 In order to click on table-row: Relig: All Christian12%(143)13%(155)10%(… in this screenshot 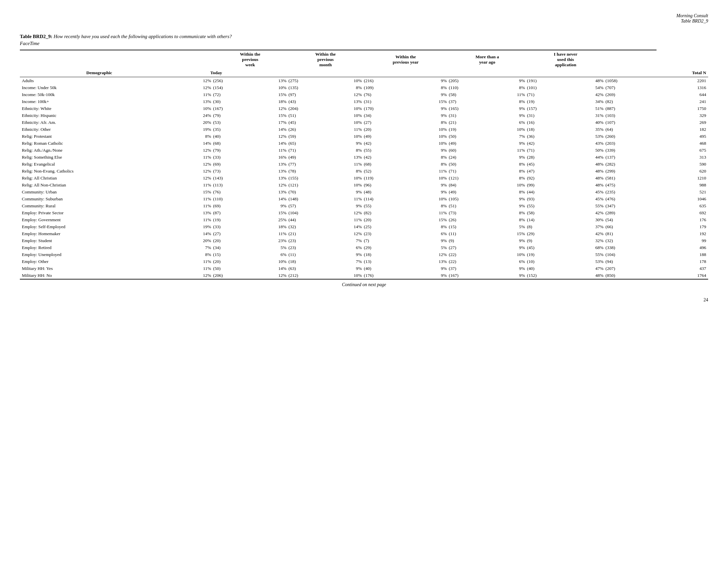, I will do `click(364, 178)`.